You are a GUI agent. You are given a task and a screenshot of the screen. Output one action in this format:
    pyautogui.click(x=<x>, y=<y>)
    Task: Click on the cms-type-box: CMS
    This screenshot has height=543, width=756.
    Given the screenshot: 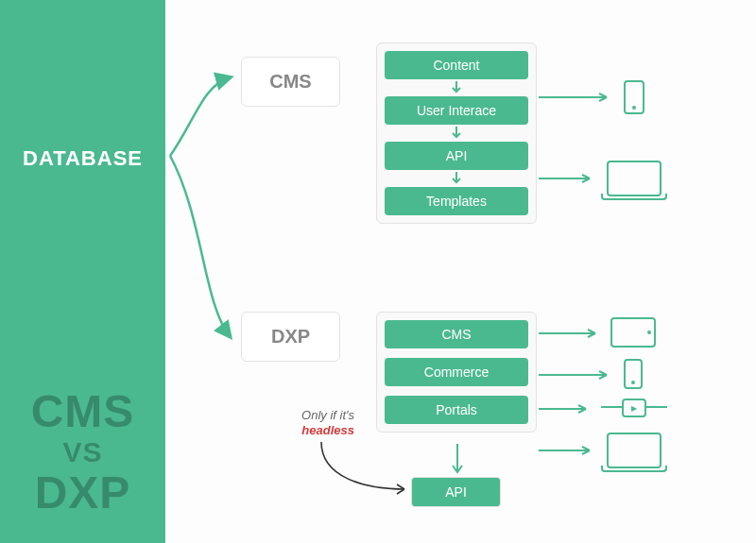 What is the action you would take?
    pyautogui.click(x=291, y=81)
    